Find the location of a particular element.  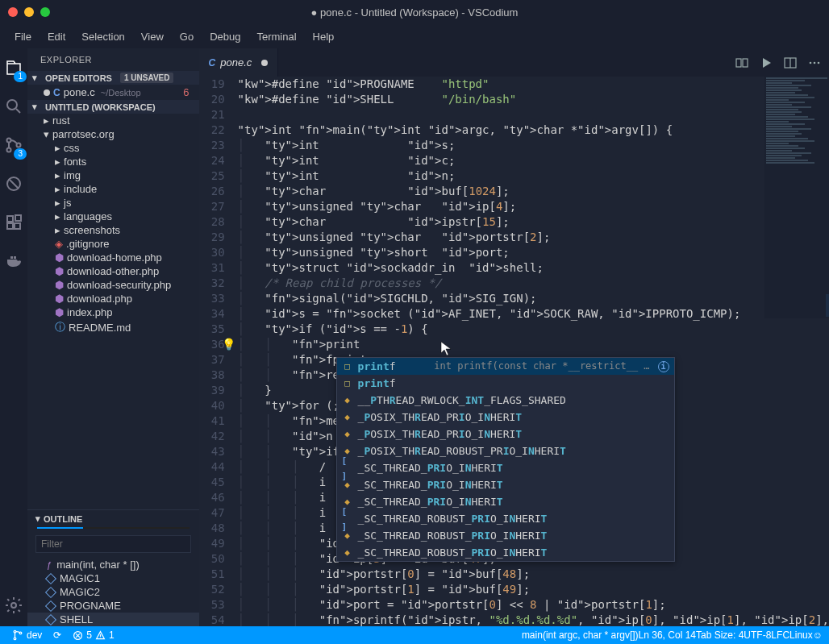

split-editor-icon is located at coordinates (790, 63).